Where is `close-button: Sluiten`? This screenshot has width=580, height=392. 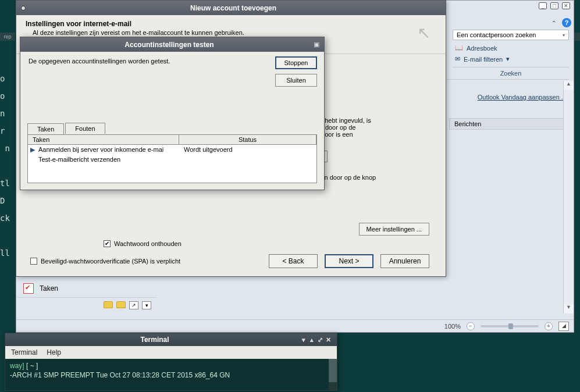
close-button: Sluiten is located at coordinates (296, 80).